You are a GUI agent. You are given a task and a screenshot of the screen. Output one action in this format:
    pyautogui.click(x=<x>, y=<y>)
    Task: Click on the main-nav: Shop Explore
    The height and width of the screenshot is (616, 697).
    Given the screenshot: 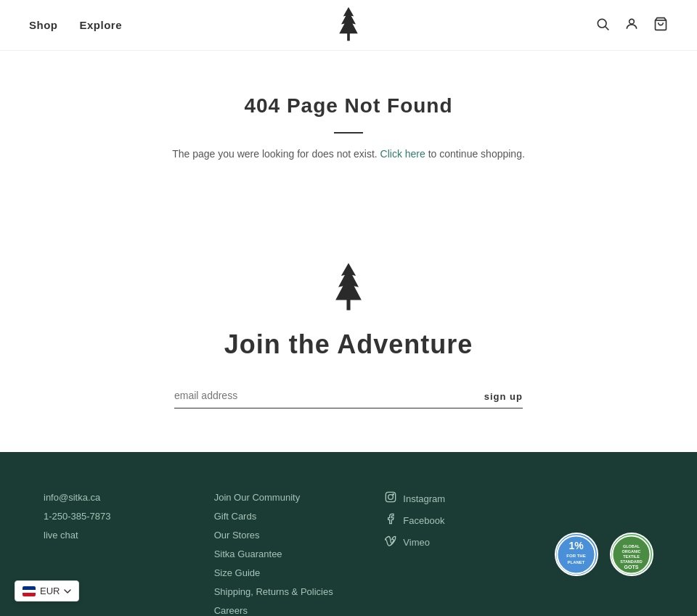 What is the action you would take?
    pyautogui.click(x=76, y=25)
    